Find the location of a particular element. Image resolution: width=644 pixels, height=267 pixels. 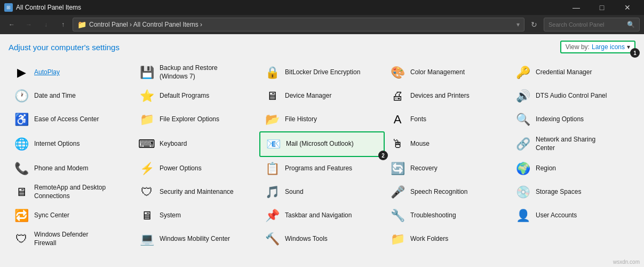

panel-item-mouse: 🖱Mouse is located at coordinates (447, 144).